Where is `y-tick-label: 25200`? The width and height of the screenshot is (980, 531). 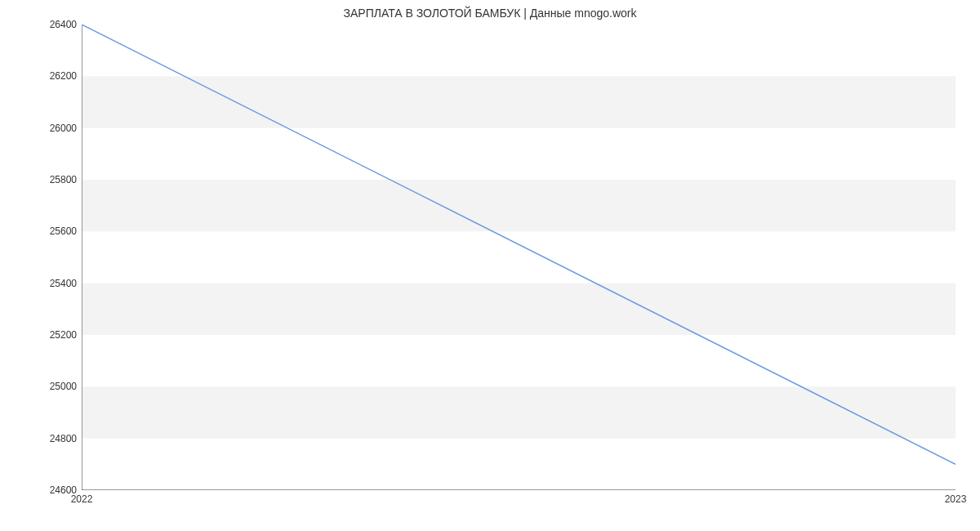
y-tick-label: 25200 is located at coordinates (64, 335).